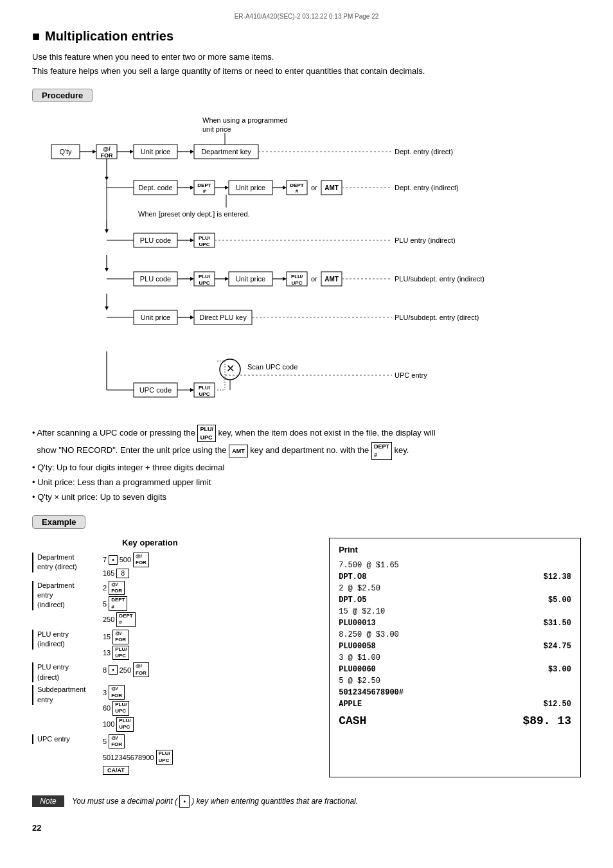 The image size is (613, 868). What do you see at coordinates (116, 645) in the screenshot?
I see `row-keys: 15 @/FOR 13 PLU/UPC` at bounding box center [116, 645].